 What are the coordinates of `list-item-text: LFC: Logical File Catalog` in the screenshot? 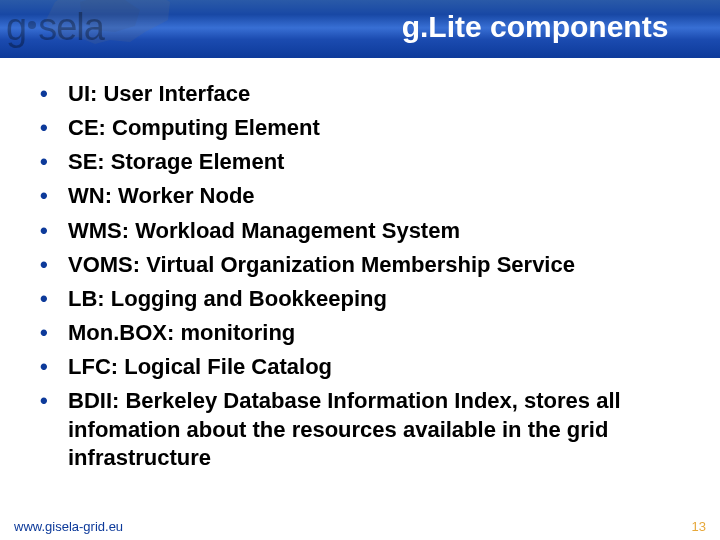 It's located at (379, 367).